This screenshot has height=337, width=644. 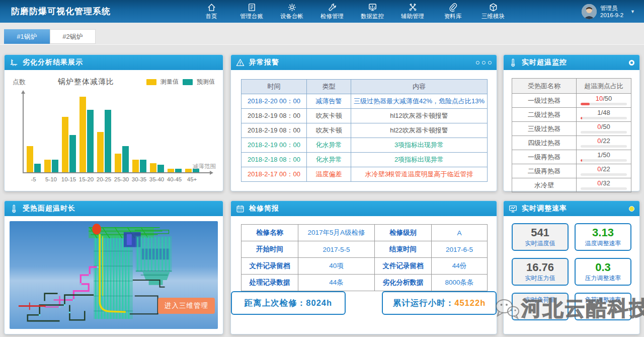 I want to click on panel-3d-header: 受热面超温时长, so click(x=114, y=209).